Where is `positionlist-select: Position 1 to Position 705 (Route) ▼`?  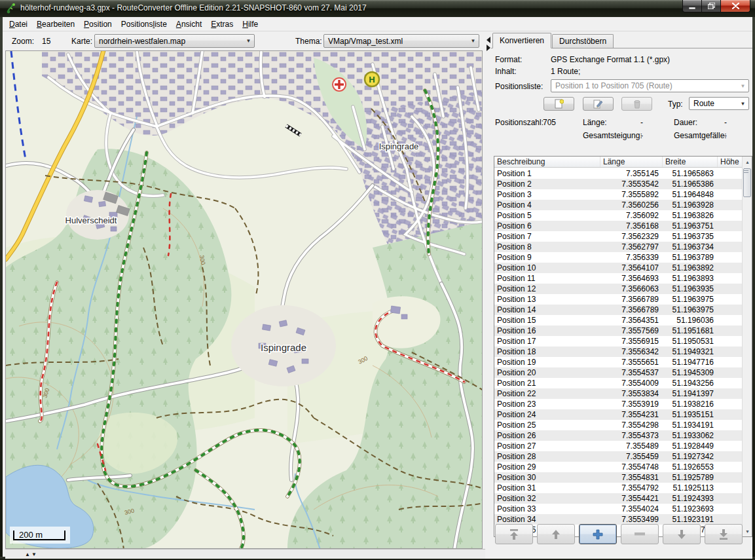
positionlist-select: Position 1 to Position 705 (Route) ▼ is located at coordinates (650, 86).